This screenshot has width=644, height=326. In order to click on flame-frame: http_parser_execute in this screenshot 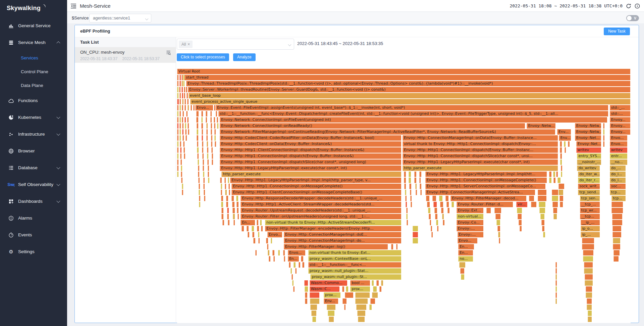, I will do `click(311, 174)`.